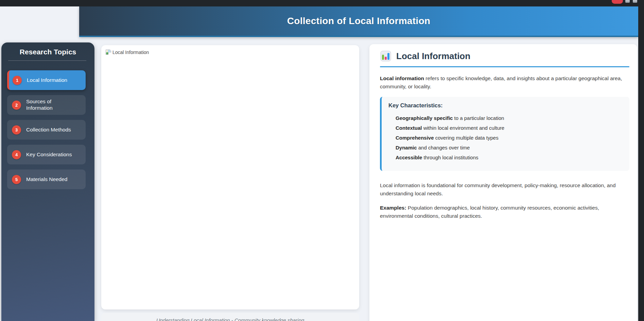 This screenshot has height=321, width=644. I want to click on item-number-badge: 3, so click(16, 130).